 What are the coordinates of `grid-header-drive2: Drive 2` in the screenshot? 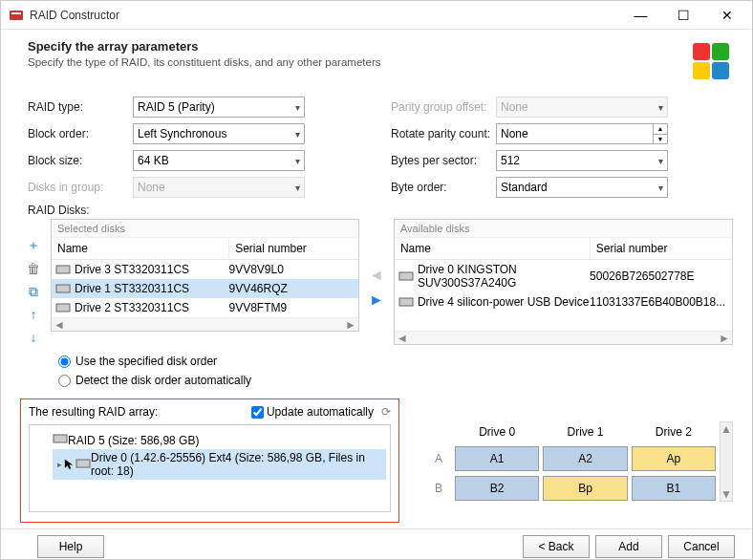 It's located at (674, 432).